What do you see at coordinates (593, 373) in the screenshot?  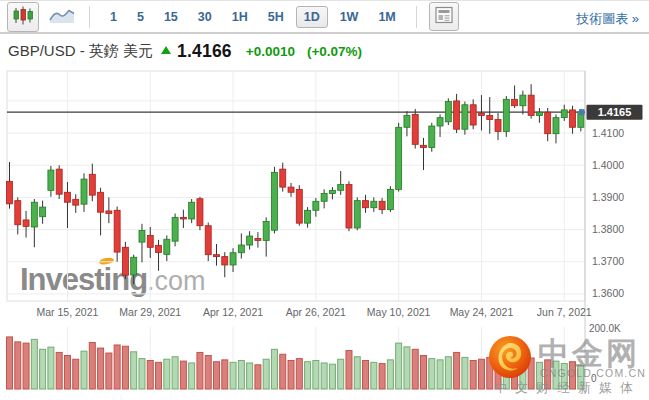 I see `cngold-domain: CNGOLD.COM.CN` at bounding box center [593, 373].